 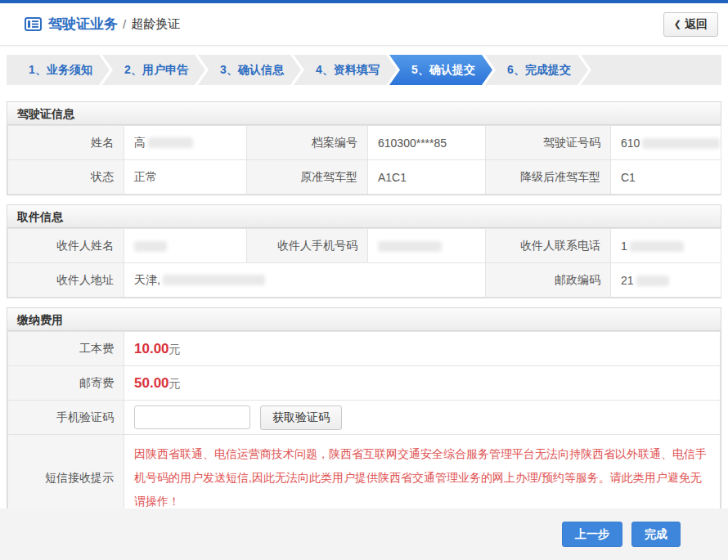 What do you see at coordinates (548, 280) in the screenshot?
I see `postal-code-label: 邮政编码` at bounding box center [548, 280].